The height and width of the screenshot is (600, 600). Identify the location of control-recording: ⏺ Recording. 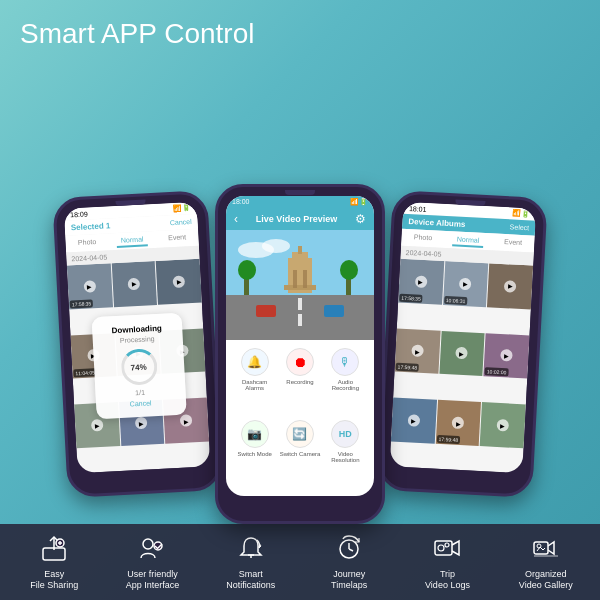
(300, 382).